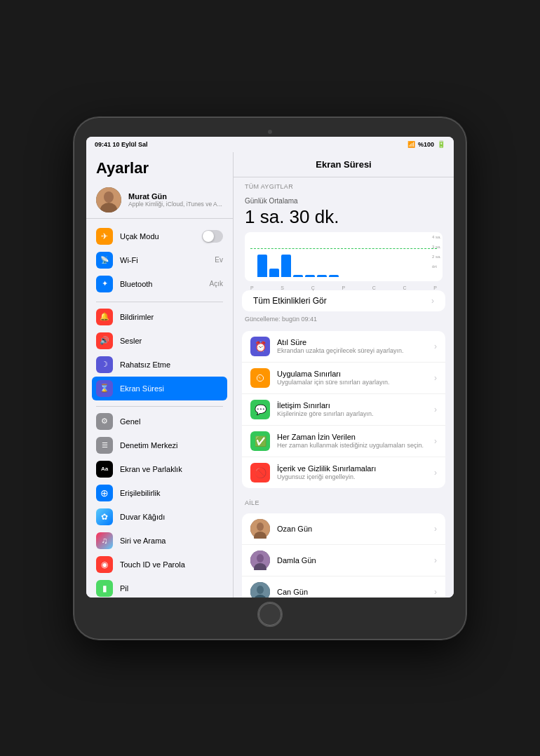  What do you see at coordinates (160, 469) in the screenshot?
I see `sidebar-item-ekran-parlaklik: Aa Ekran ve Parlaklık` at bounding box center [160, 469].